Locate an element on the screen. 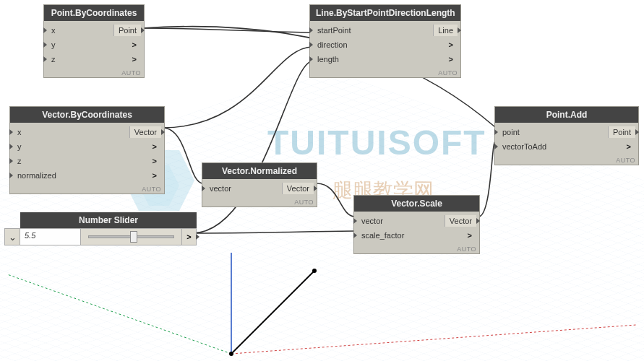 The image size is (644, 361). node-title: Number Slider is located at coordinates (108, 220).